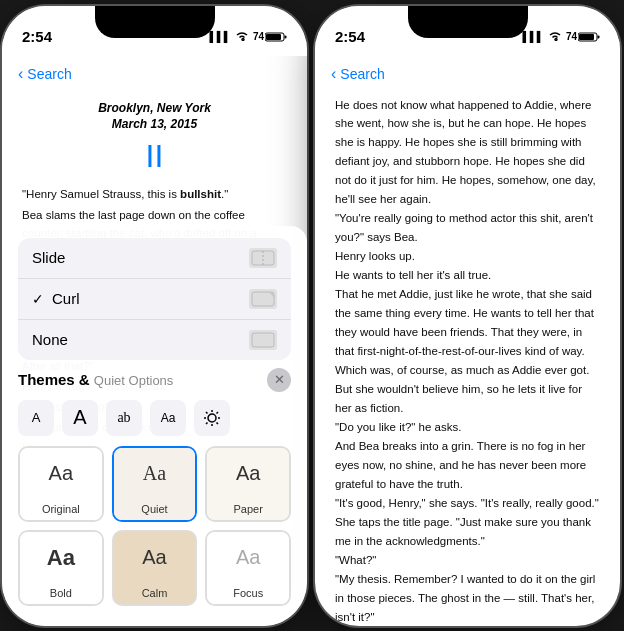 The height and width of the screenshot is (631, 624). Describe the element at coordinates (20, 74) in the screenshot. I see `chevron-left-icon: ‹` at that location.